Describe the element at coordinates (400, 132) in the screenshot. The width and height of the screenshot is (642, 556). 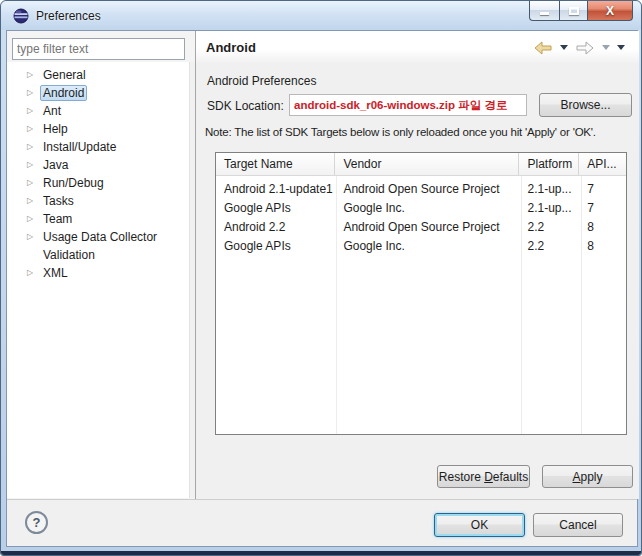
I see `note-text: Note: The list of SDK Targets below is o…` at that location.